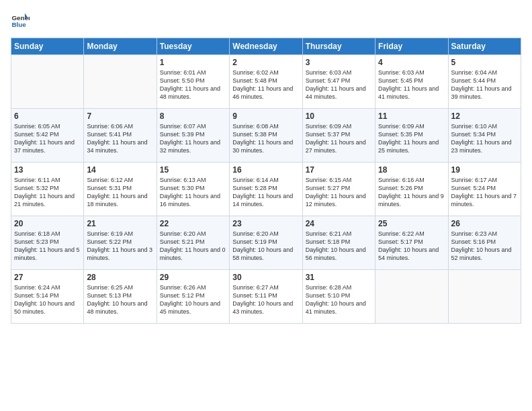  What do you see at coordinates (193, 62) in the screenshot?
I see `day-number: 1` at bounding box center [193, 62].